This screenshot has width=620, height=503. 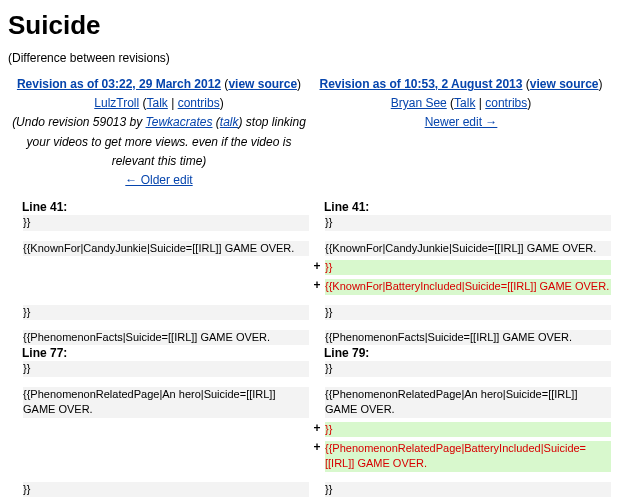 I want to click on line-header-right: Line 41:, so click(x=468, y=207).